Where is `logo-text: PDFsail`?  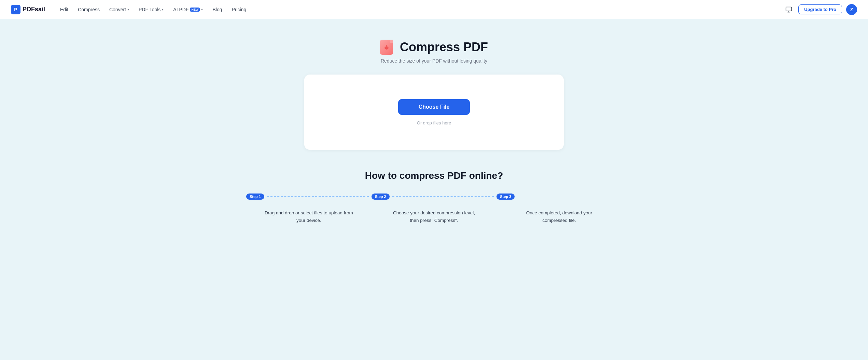
logo-text: PDFsail is located at coordinates (34, 10).